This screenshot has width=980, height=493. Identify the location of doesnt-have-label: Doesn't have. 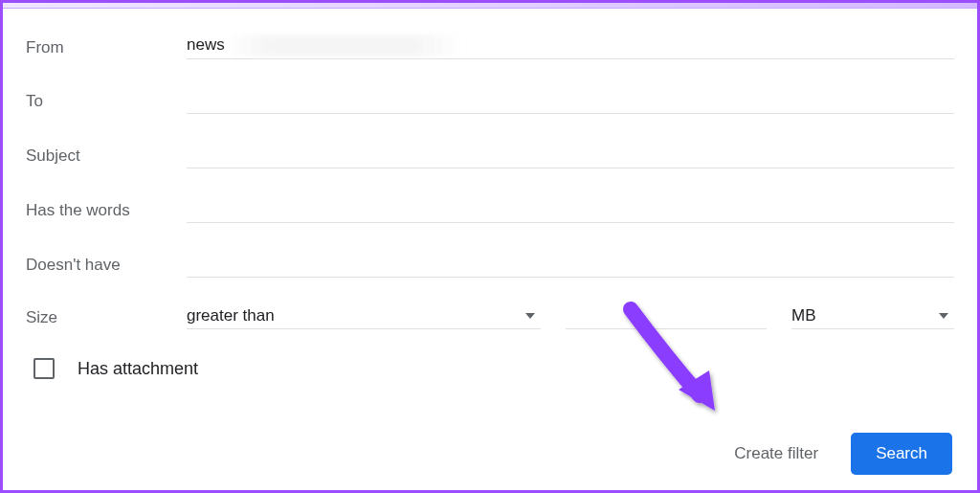
(106, 265).